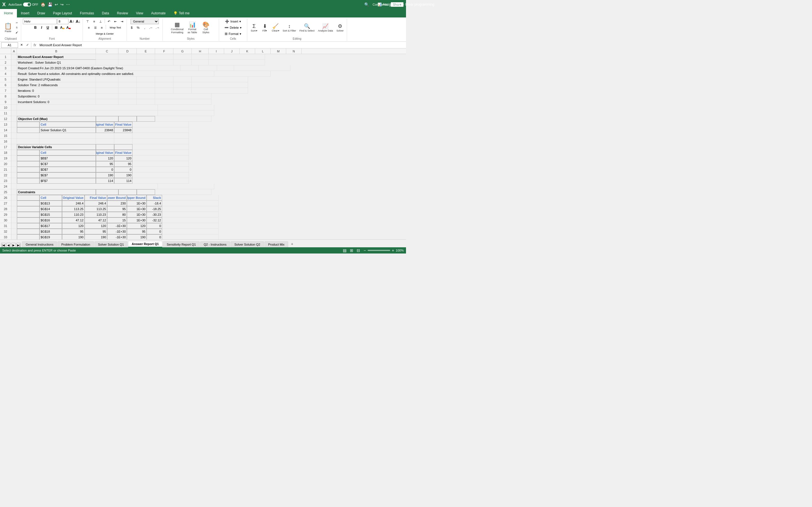  What do you see at coordinates (14, 198) in the screenshot?
I see `cell-a26` at bounding box center [14, 198].